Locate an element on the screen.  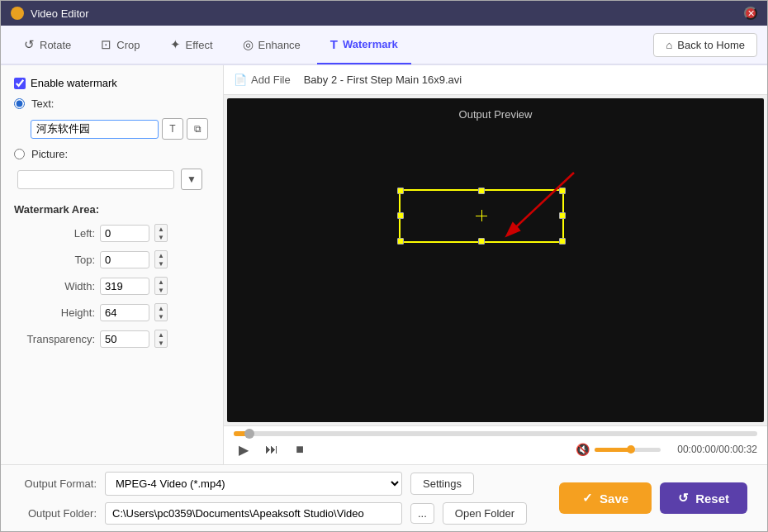
save-button: ✓ Save is located at coordinates (605, 498).